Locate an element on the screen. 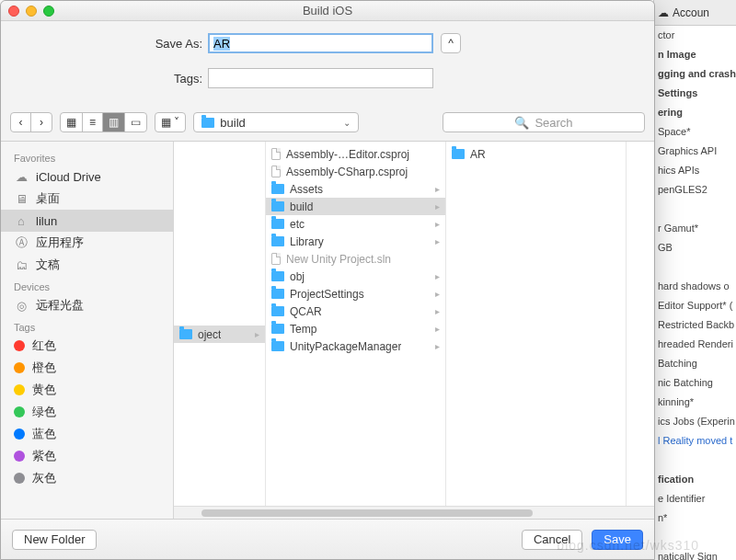  sidebar-item-label: 红色 is located at coordinates (44, 346).